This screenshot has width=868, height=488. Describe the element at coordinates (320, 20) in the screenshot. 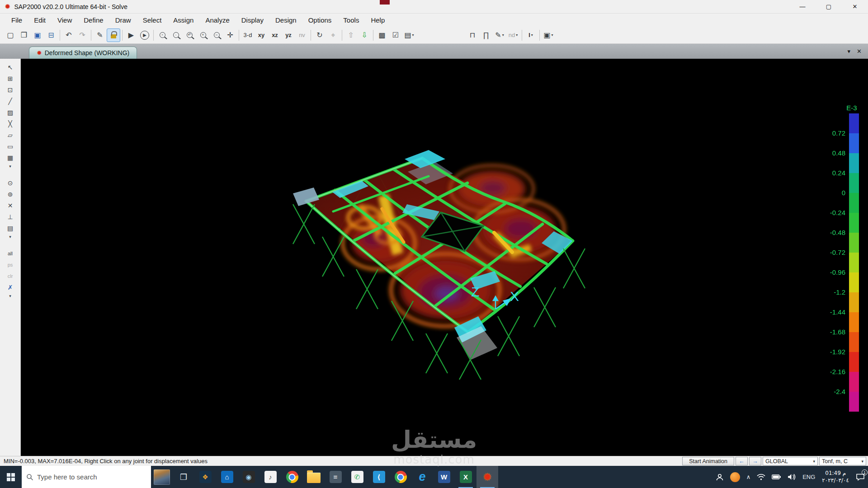

I see `menu-options: Options` at that location.